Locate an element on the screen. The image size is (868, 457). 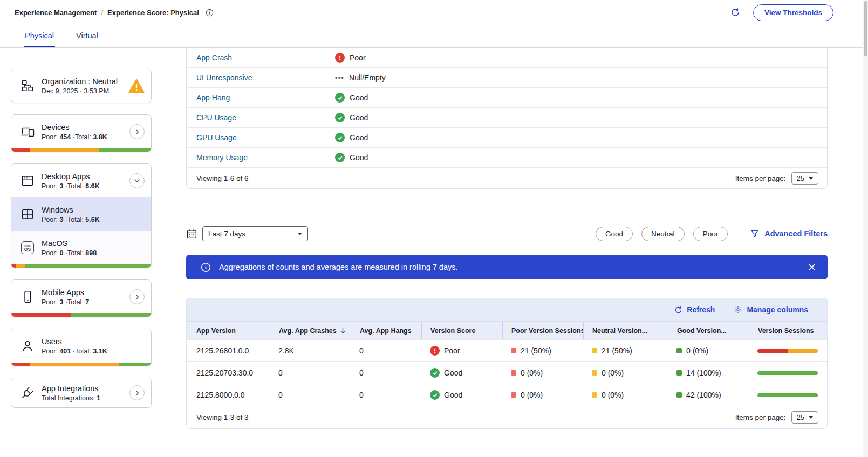
banner-text: Aggregations of counts and averages are … is located at coordinates (339, 267).